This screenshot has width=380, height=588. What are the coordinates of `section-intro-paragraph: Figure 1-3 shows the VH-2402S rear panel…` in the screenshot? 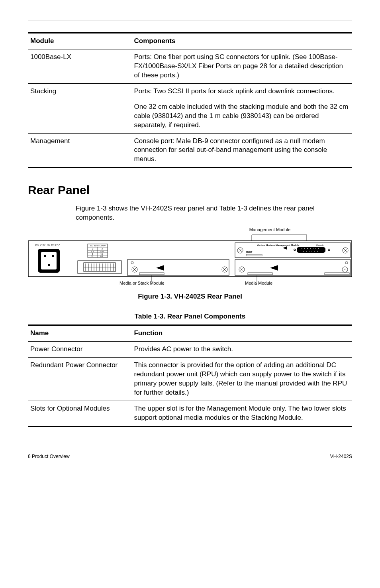 It's located at (214, 213).